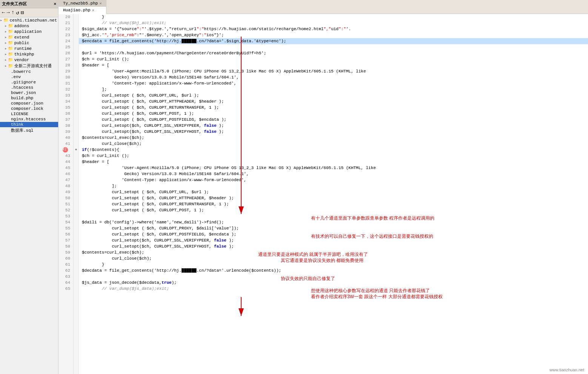  I want to click on code-line-57: curl_setopt($ch, CURLOPT_SSL_VERIFYPEER,…, so click(334, 240).